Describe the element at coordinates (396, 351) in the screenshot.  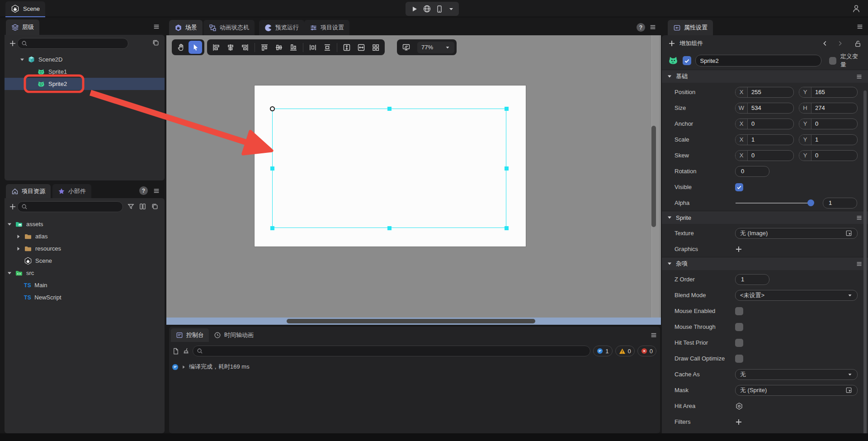
I see `console-search-input` at that location.